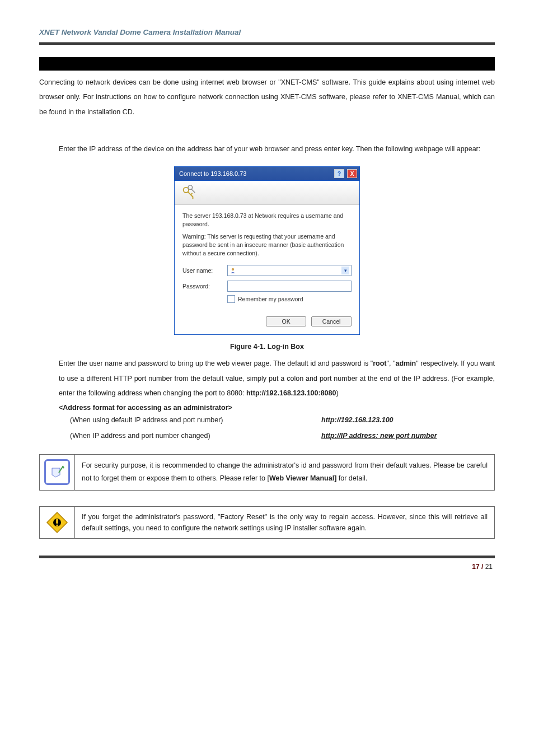 The image size is (534, 756). I want to click on ok-button: OK, so click(286, 321).